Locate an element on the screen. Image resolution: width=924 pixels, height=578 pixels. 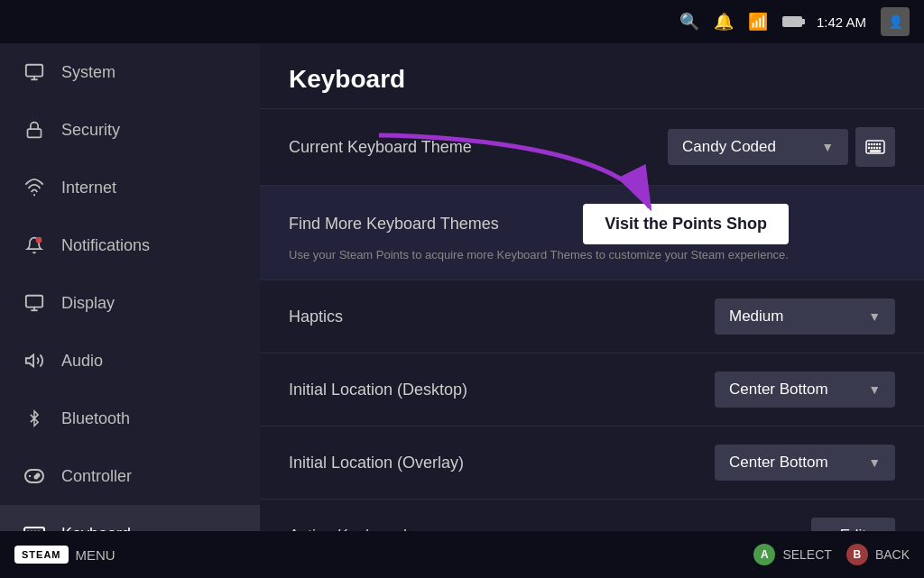
initial-location-desktop-dropdown: Center Bottom ▼ is located at coordinates (805, 390).